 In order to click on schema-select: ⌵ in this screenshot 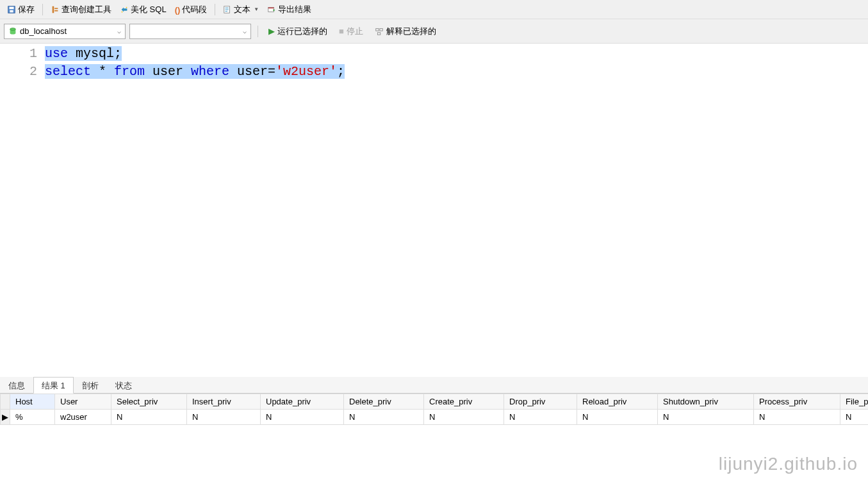, I will do `click(190, 31)`.